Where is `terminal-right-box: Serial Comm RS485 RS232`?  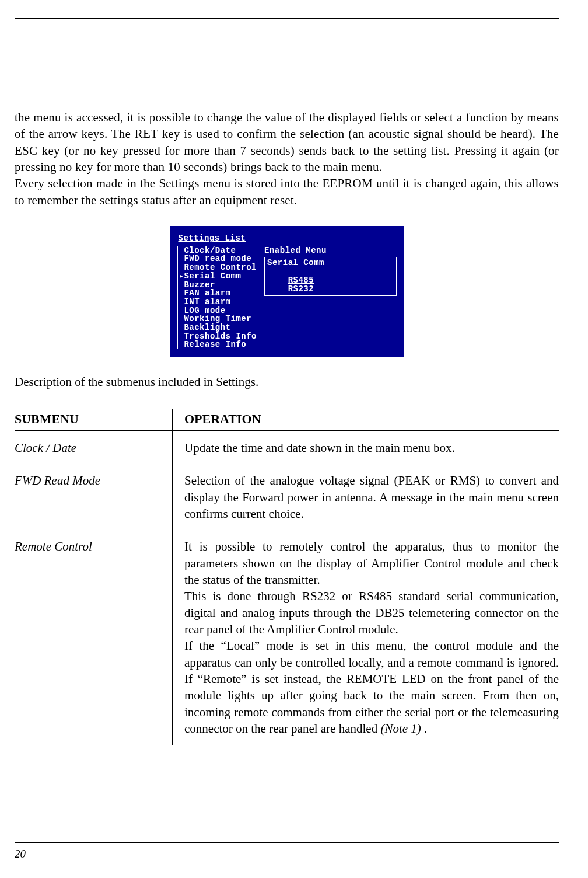 terminal-right-box: Serial Comm RS485 RS232 is located at coordinates (330, 277).